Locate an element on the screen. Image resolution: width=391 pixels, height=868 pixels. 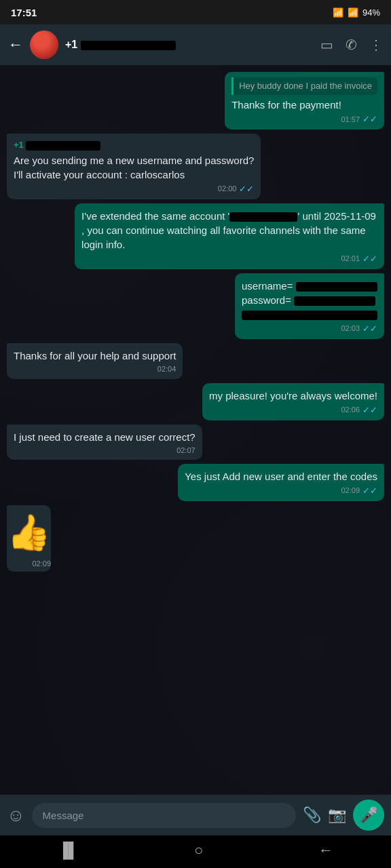
message-text: I've extended the same account '' until … is located at coordinates (229, 231).